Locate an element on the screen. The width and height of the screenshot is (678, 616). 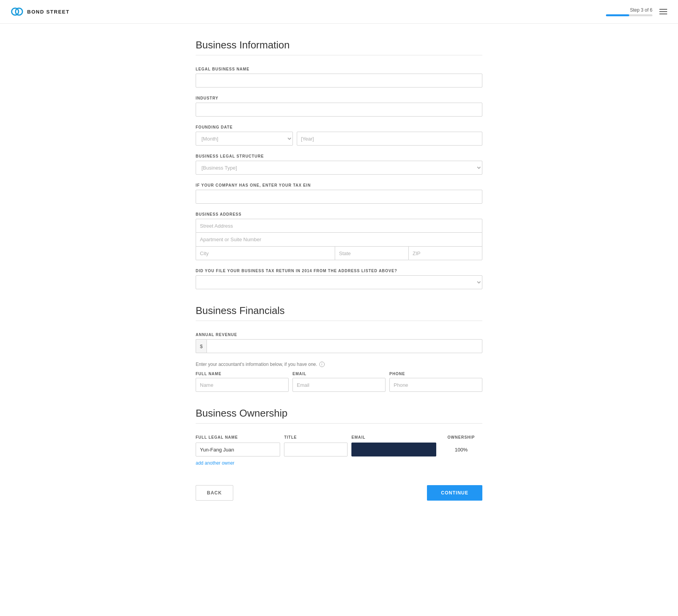
owner-ownership-col: 100% is located at coordinates (461, 450).